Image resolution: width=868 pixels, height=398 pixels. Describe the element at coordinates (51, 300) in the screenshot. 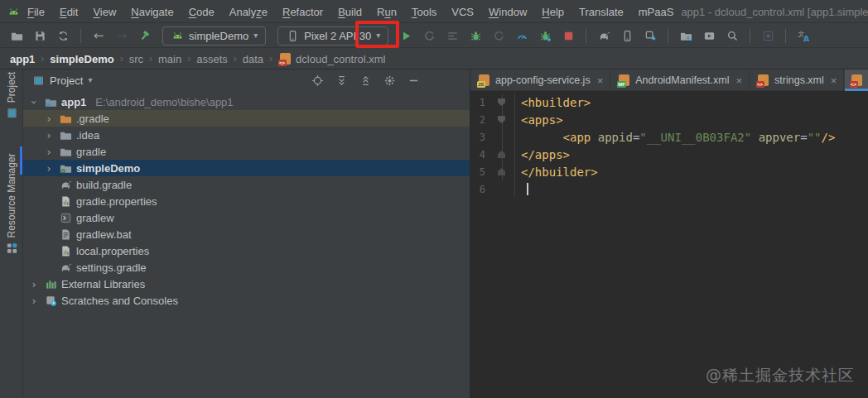

I see `scratches-icon` at that location.